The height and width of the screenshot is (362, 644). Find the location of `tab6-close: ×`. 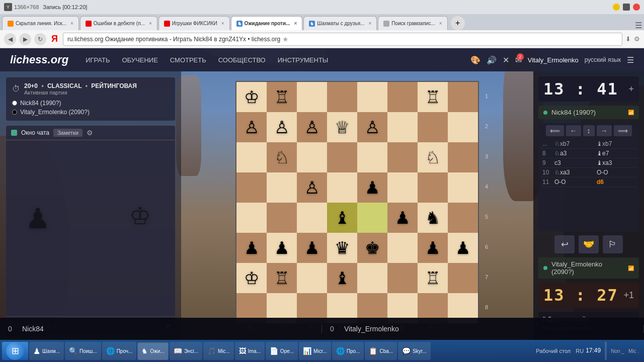

tab6-close: × is located at coordinates (441, 23).